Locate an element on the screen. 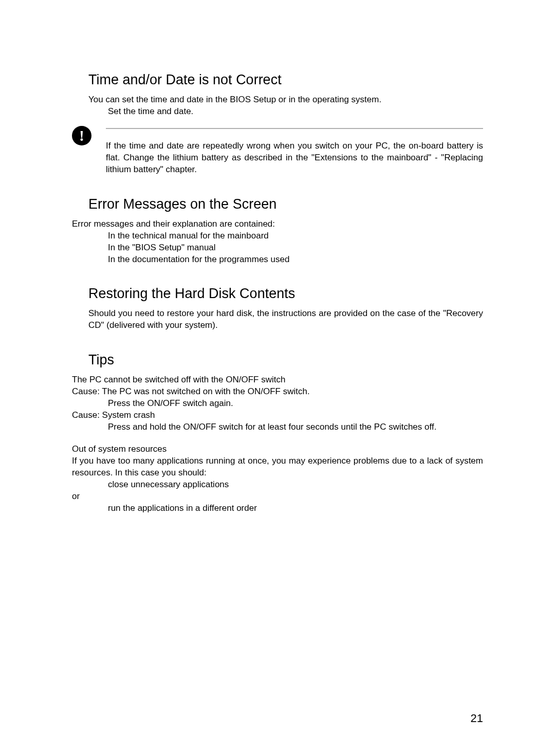 Image resolution: width=555 pixels, height=756 pixels. tips-t1-cause2: Cause: System crash is located at coordinates (278, 415).